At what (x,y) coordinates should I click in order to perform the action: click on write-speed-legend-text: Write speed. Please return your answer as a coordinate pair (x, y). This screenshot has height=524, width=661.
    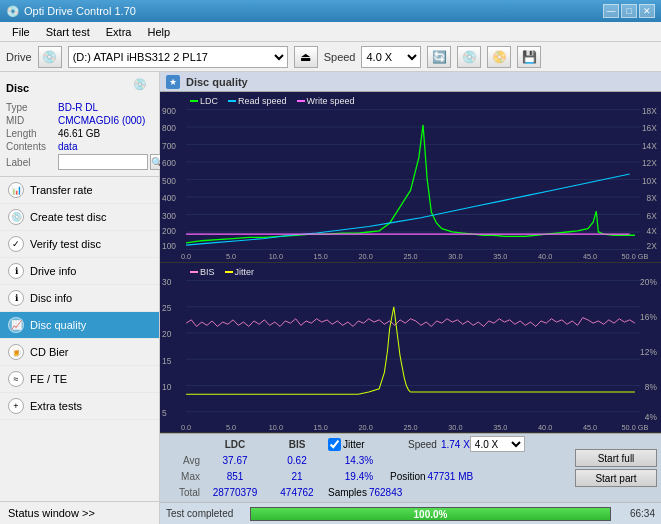
    Looking at the image, I should click on (331, 101).